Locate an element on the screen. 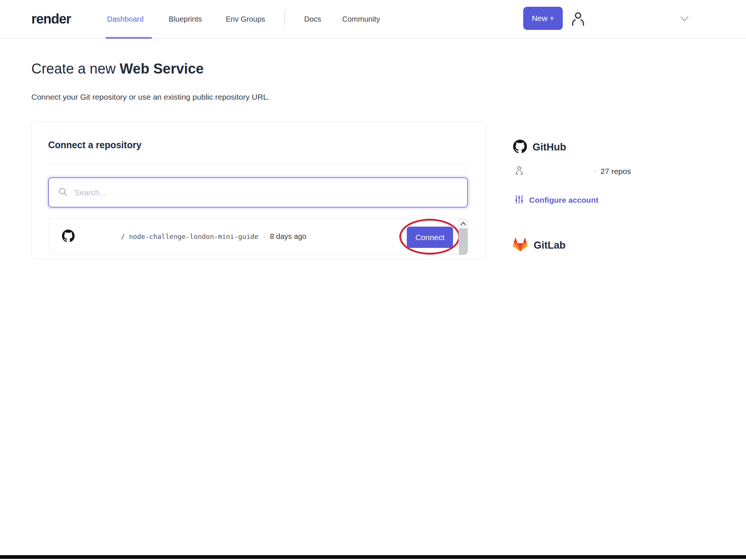 The image size is (746, 560). connect-button: Connect is located at coordinates (430, 237).